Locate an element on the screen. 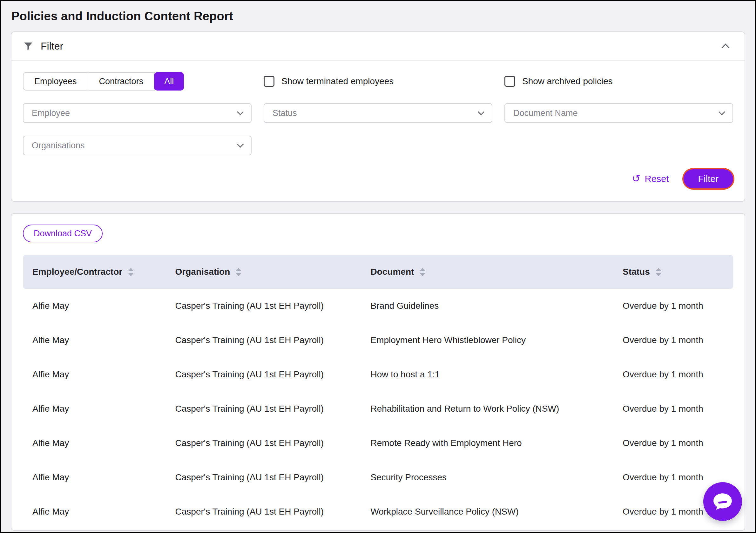  filter-button: Filter is located at coordinates (709, 179).